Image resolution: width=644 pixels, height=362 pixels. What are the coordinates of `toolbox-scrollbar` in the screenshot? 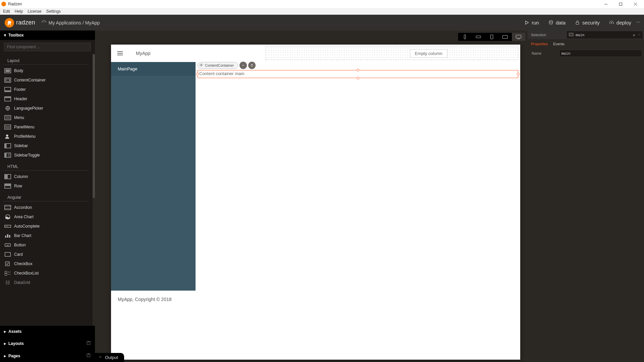 It's located at (94, 190).